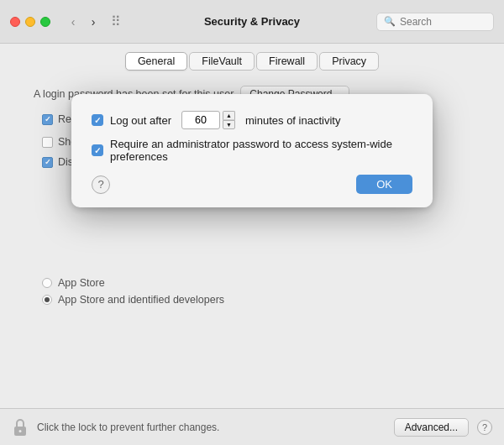 This screenshot has width=504, height=445. I want to click on tab-filevault: FileVault, so click(222, 61).